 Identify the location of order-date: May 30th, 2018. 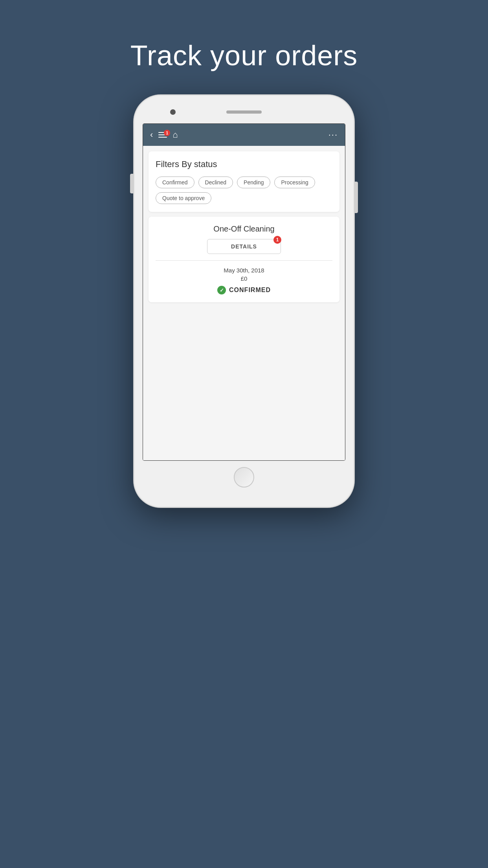
(244, 270).